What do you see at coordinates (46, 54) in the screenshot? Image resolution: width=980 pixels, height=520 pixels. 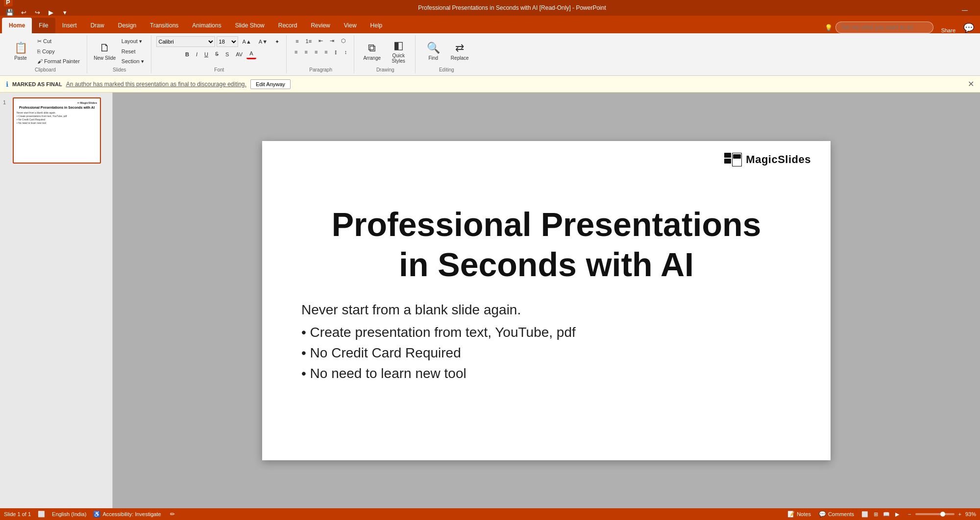 I see `clipboard-group: 📋 Paste ✂ Cut ⎘ Copy 🖌 Format Painter Cl…` at bounding box center [46, 54].